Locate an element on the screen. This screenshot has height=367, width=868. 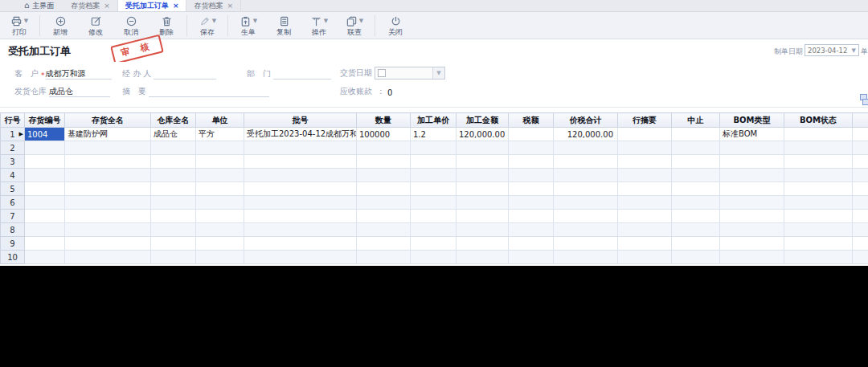
warehouse-field: 成品仓 is located at coordinates (80, 92).